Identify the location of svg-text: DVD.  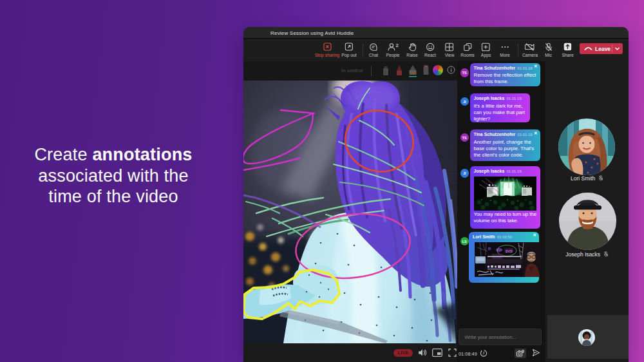
(509, 251).